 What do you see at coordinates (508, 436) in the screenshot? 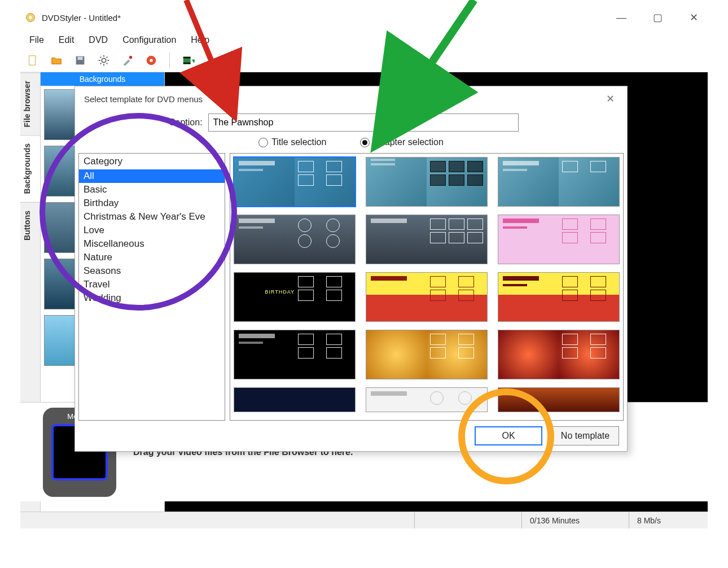
I see `ok-button: OK` at bounding box center [508, 436].